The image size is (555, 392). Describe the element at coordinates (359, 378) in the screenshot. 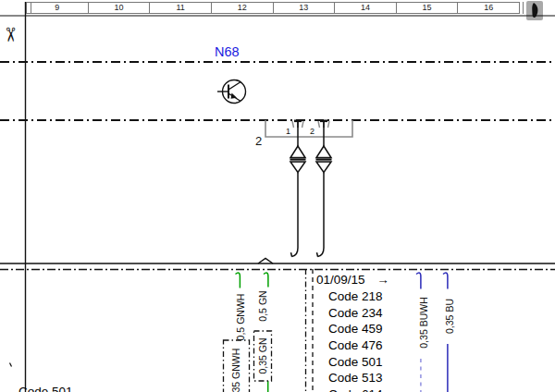

I see `code-item: Code 513` at that location.